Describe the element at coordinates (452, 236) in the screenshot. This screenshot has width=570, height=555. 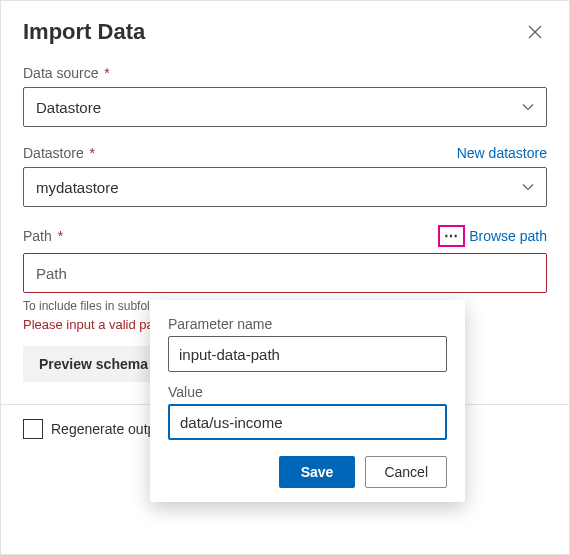
I see `ellipsis-icon: ⋯` at that location.